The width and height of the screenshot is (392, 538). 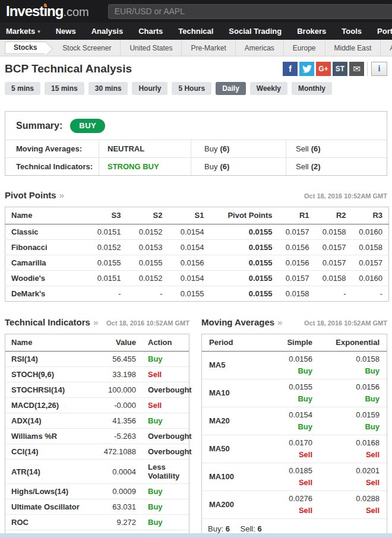 What do you see at coordinates (23, 88) in the screenshot?
I see `timeframe-tab-5-mins: 5 mins` at bounding box center [23, 88].